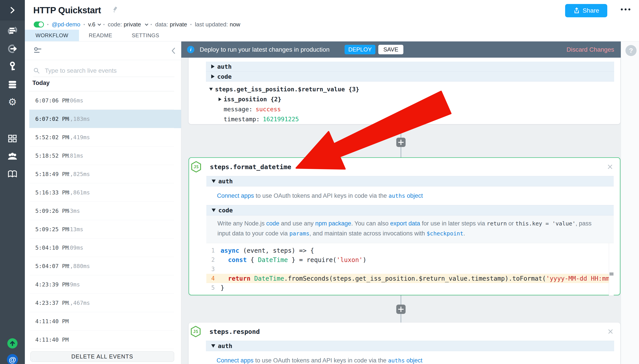 The width and height of the screenshot is (639, 364). Describe the element at coordinates (630, 203) in the screenshot. I see `right-scroll-gutter: ?` at that location.